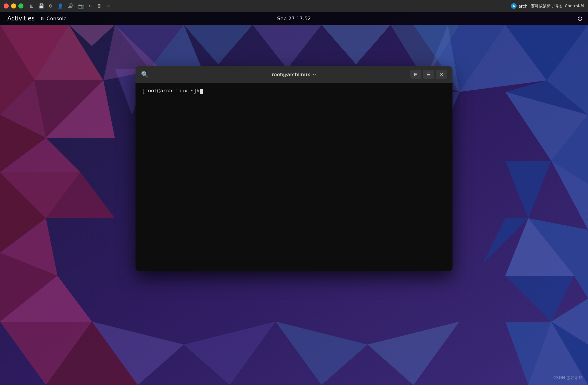 Image resolution: width=588 pixels, height=385 pixels. What do you see at coordinates (81, 6) in the screenshot?
I see `camera-icon: 📷` at bounding box center [81, 6].